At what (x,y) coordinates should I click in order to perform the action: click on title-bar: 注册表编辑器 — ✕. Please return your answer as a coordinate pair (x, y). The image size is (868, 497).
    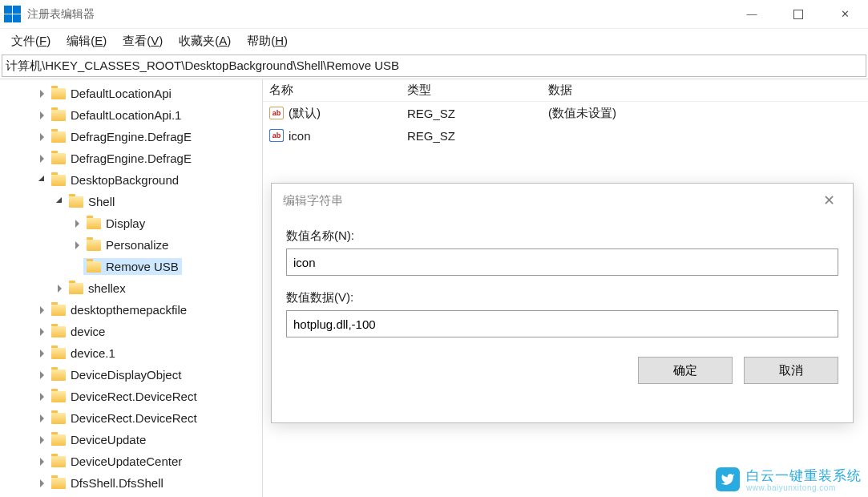
    Looking at the image, I should click on (434, 14).